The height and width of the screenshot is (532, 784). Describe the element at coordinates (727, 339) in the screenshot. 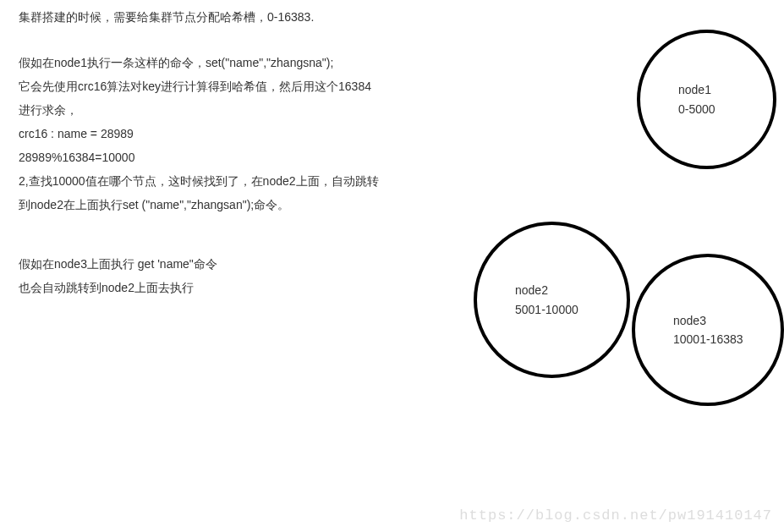

I see `node3-range: 10001-16383` at that location.